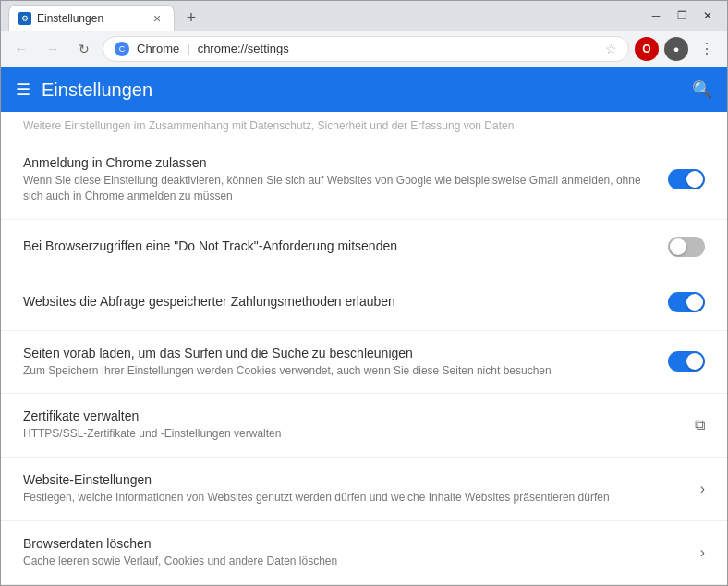 The height and width of the screenshot is (586, 728). I want to click on setting-desc-clear-data: Cache leeren sowie Verlauf, Cookies und …, so click(355, 562).